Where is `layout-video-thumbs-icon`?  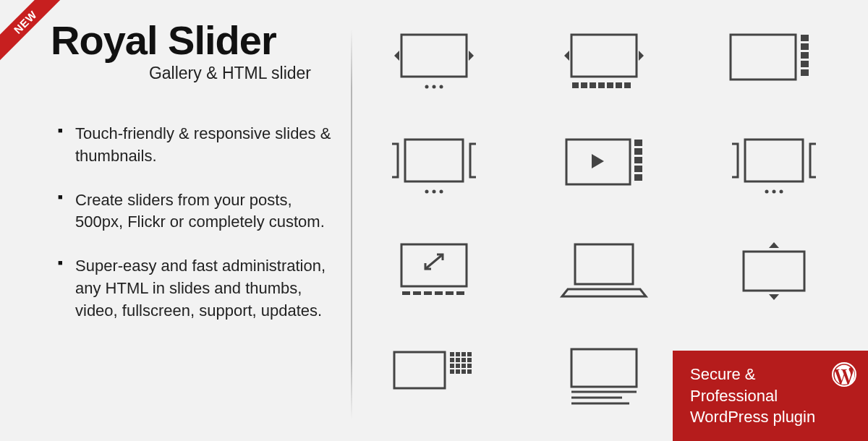
layout-video-thumbs-icon is located at coordinates (604, 166).